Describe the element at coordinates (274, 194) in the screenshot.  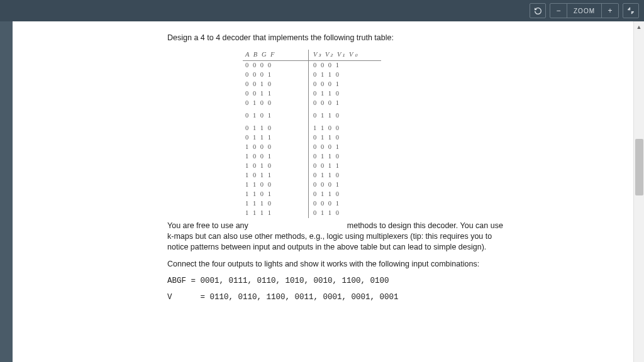
I see `row-inputs: 1 1 0 1` at that location.